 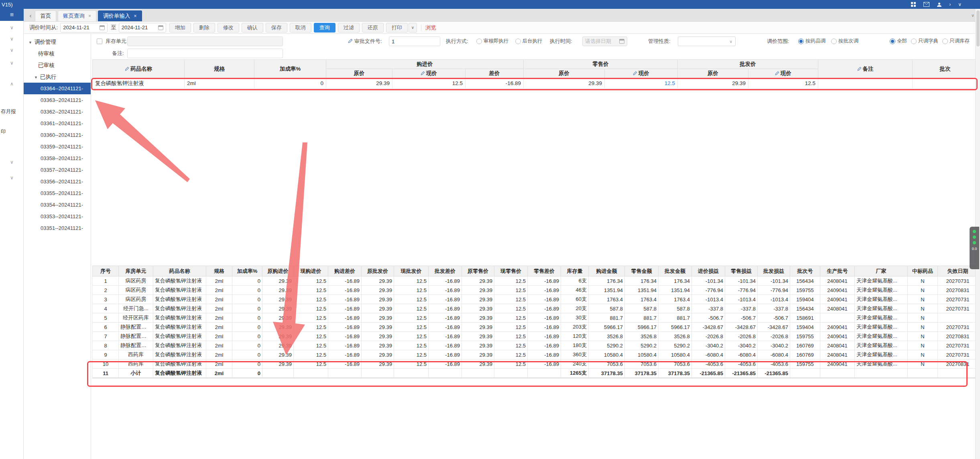 I want to click on tree-node-price-mgmt: ▼调价管理, so click(x=57, y=42).